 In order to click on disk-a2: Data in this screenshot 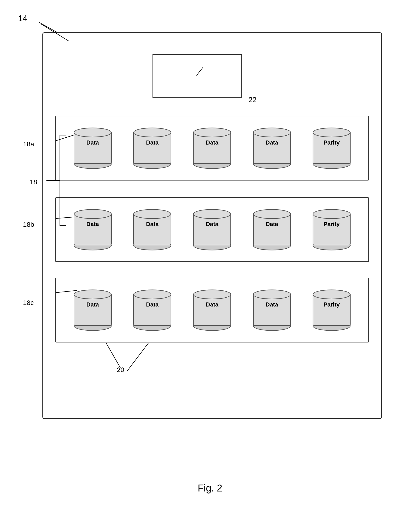, I will do `click(152, 148)`.